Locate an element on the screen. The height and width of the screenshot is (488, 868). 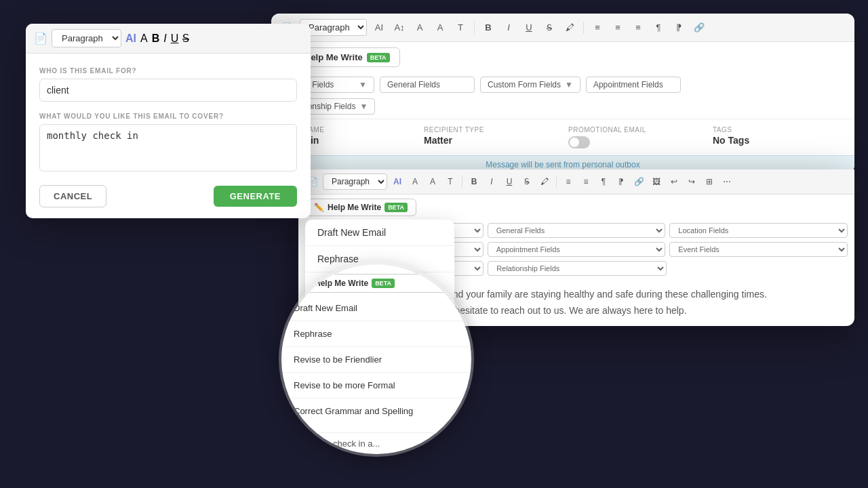
hmw-buttons: CANCEL GENERATE is located at coordinates (168, 197).